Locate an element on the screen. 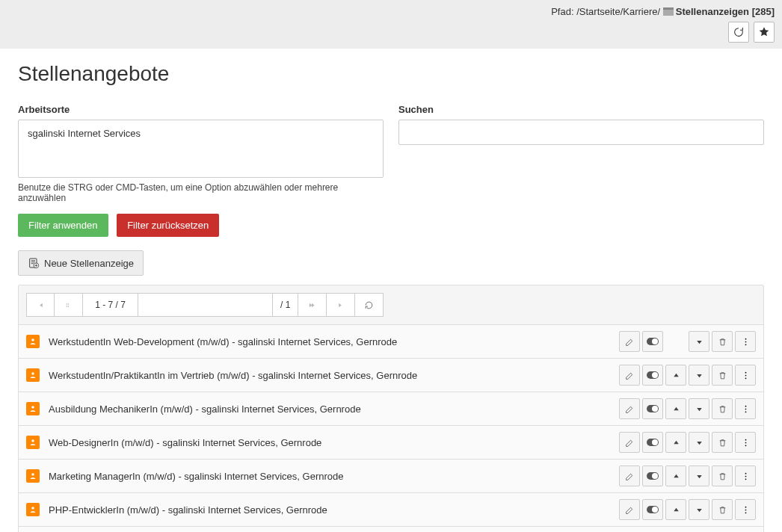 This screenshot has width=782, height=532. new-record-icon is located at coordinates (34, 263).